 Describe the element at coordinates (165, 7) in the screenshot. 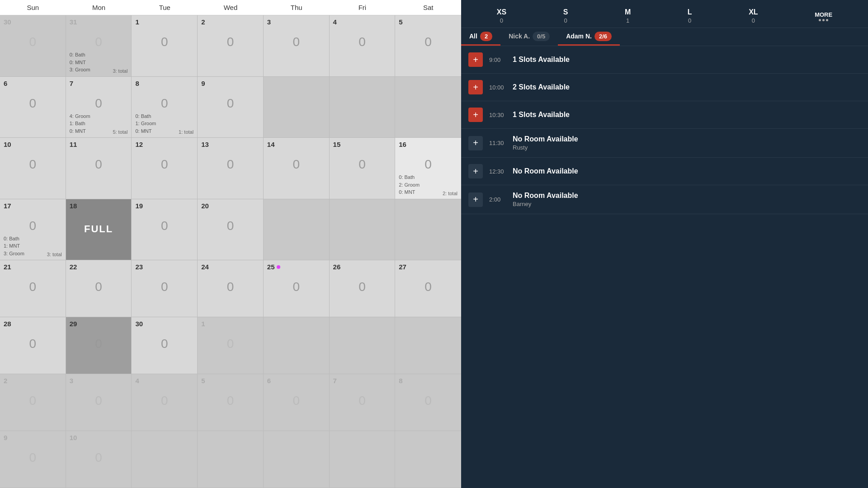

I see `day-of-week-tue: Tue` at that location.